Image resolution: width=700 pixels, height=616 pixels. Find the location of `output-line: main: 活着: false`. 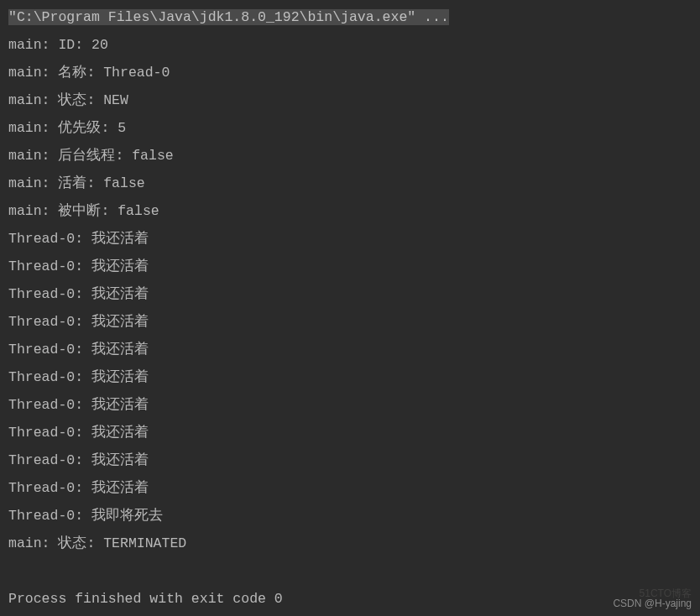

output-line: main: 活着: false is located at coordinates (350, 183).